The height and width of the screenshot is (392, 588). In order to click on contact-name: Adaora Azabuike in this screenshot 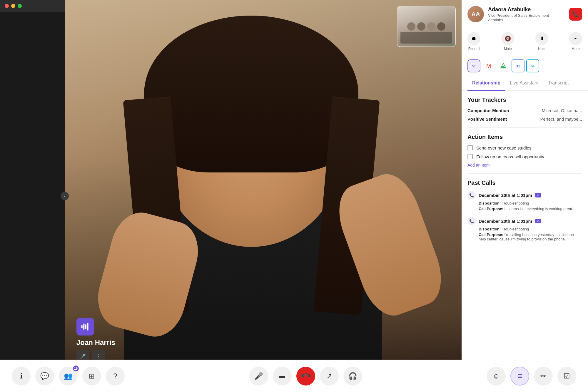, I will do `click(527, 9)`.